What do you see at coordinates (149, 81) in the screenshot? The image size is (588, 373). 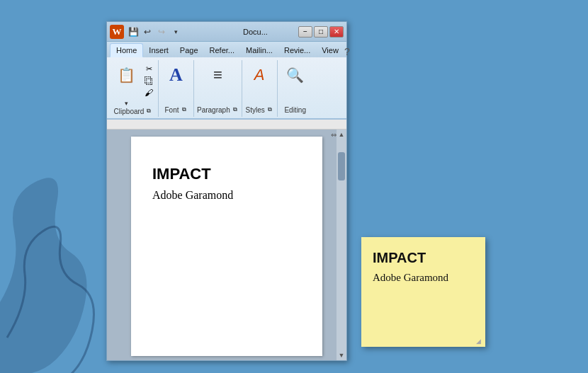 I see `clipboard-sub-buttons: ✂ ⿻ 🖌` at bounding box center [149, 81].